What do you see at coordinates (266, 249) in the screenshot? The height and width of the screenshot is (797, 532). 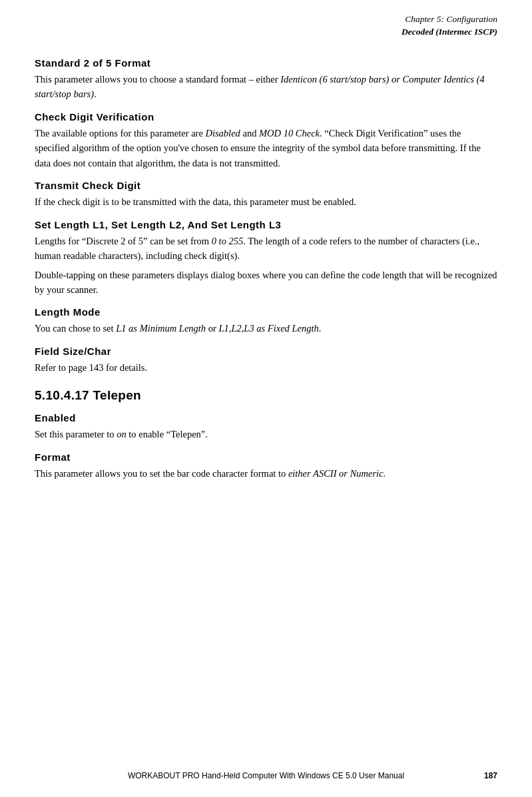 I see `paragraph-set-length-0: Lengths for “Discrete 2 of 5” can be set…` at bounding box center [266, 249].